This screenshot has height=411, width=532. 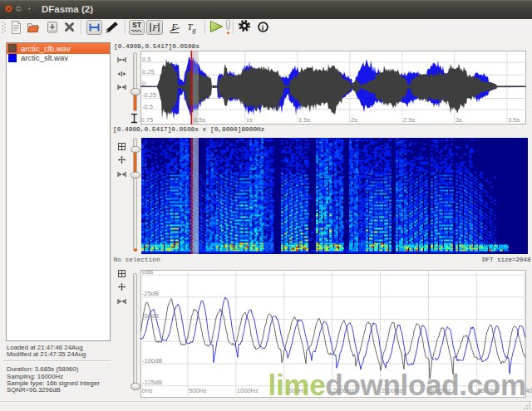 What do you see at coordinates (263, 27) in the screenshot?
I see `svg-text: i` at bounding box center [263, 27].